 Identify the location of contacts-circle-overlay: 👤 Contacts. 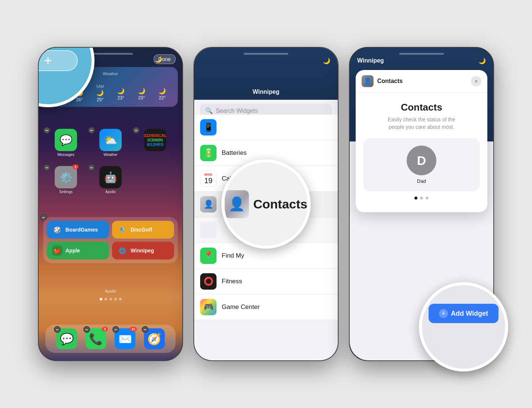
(266, 204).